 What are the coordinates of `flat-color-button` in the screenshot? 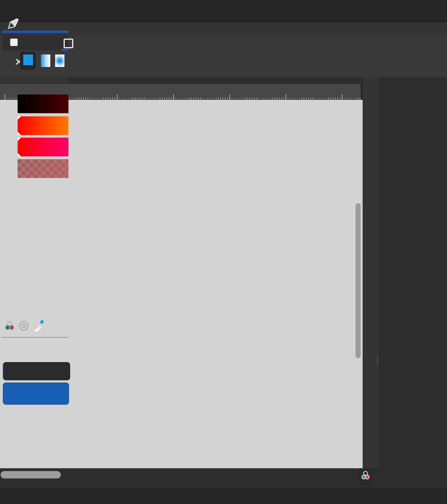 It's located at (28, 61).